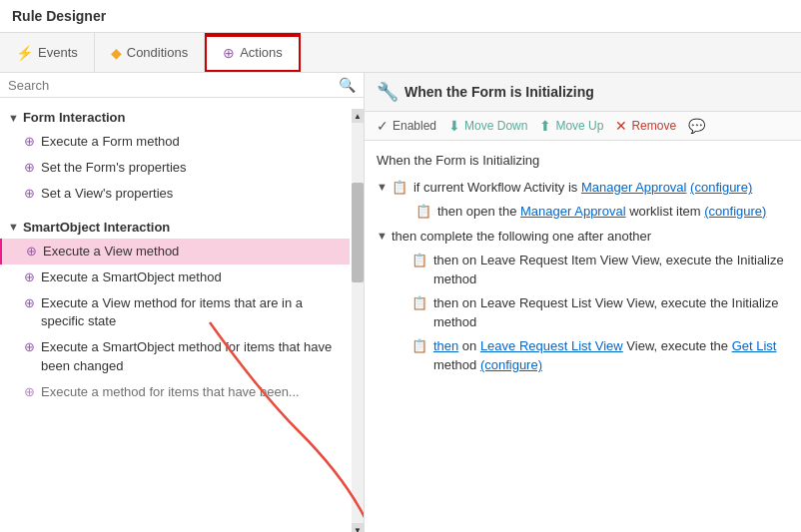  I want to click on action-text-7: Execute a SmartObject method for items t…, so click(192, 356).